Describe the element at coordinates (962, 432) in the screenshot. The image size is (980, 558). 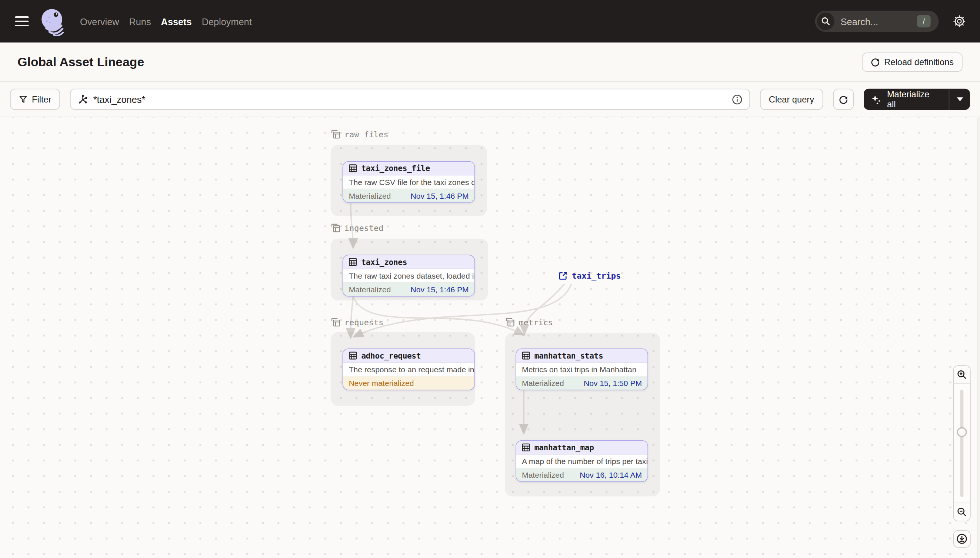
I see `zoom-slider-handle` at that location.